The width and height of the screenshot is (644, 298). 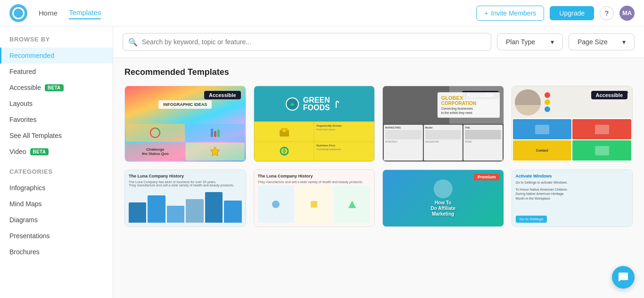 I want to click on sidebar-item-brochures: Brochures, so click(x=57, y=252).